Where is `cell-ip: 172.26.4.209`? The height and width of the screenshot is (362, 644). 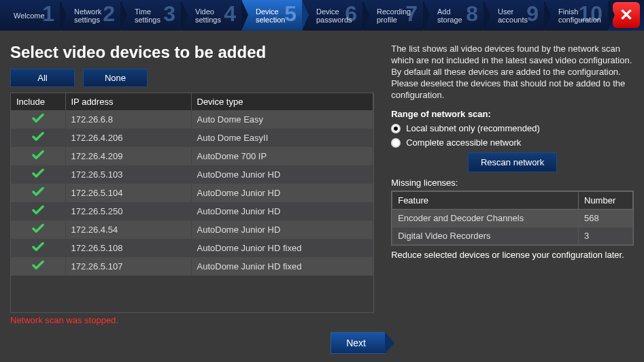 cell-ip: 172.26.4.209 is located at coordinates (128, 157).